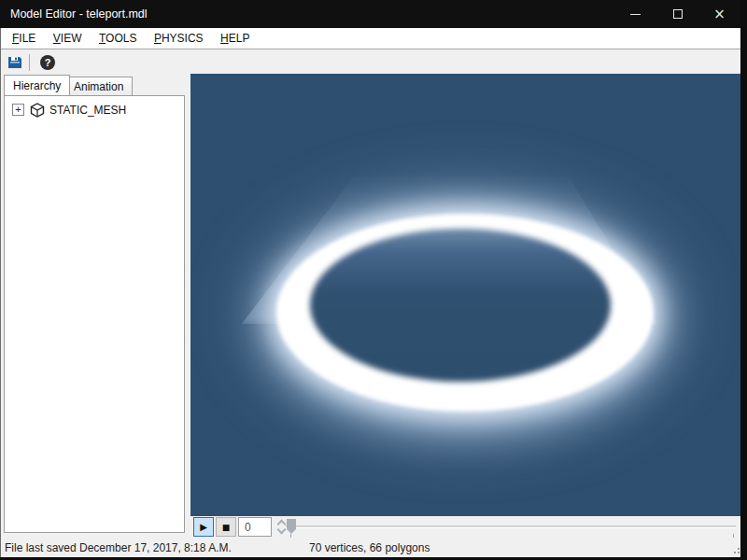 The width and height of the screenshot is (747, 560). What do you see at coordinates (460, 305) in the screenshot?
I see `teleport-ring-center` at bounding box center [460, 305].